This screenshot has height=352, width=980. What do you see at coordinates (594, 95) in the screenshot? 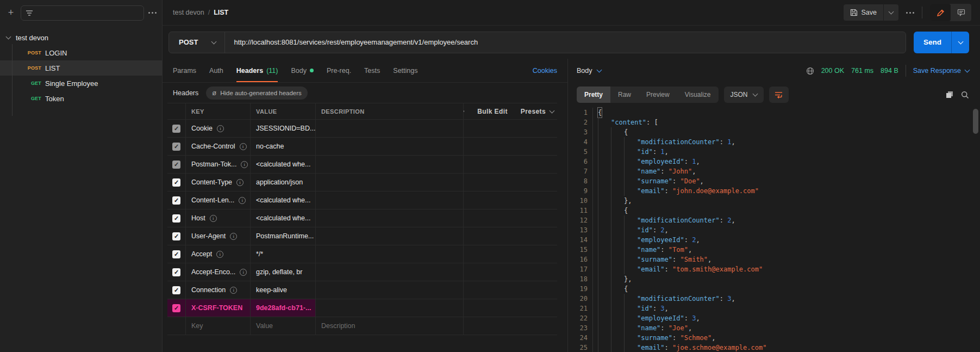
I see `view-tab-pretty: Pretty` at bounding box center [594, 95].